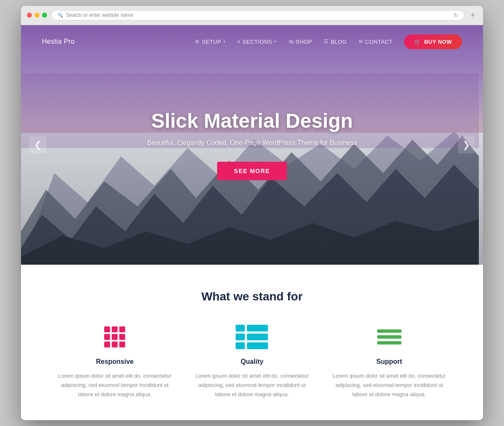  I want to click on browser-chrome: 🔍 Search or enter website name ↻ +, so click(252, 16).